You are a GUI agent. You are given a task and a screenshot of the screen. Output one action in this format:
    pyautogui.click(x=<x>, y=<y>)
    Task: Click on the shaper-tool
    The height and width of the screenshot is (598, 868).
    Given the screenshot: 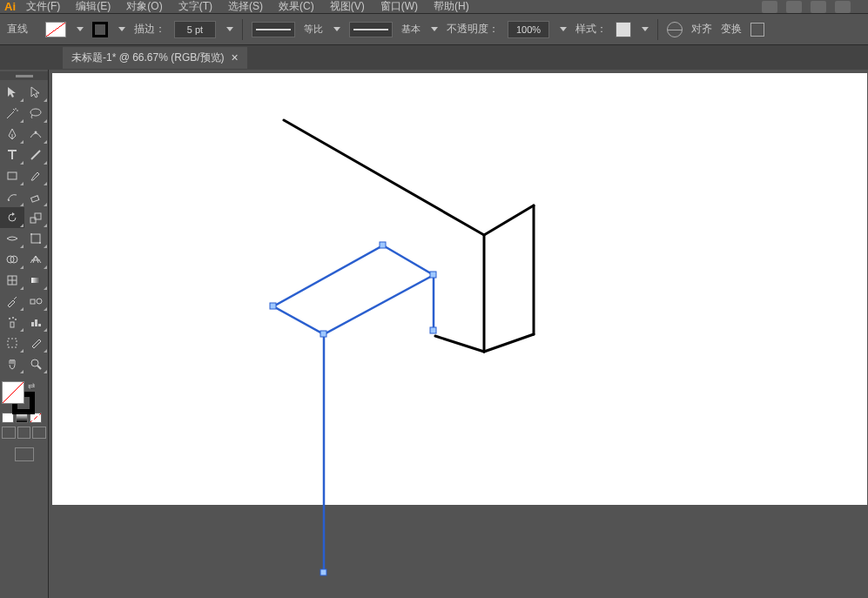 What is the action you would take?
    pyautogui.click(x=12, y=197)
    